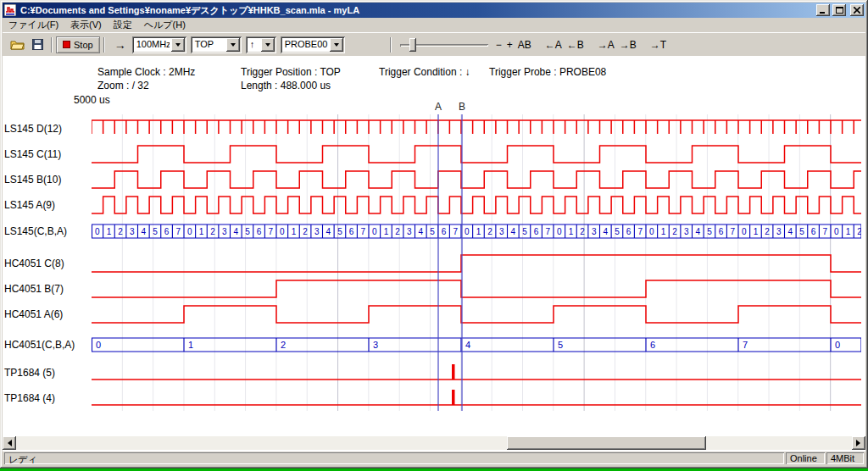 The image size is (868, 471). I want to click on probe-select: PROBE00, so click(313, 45).